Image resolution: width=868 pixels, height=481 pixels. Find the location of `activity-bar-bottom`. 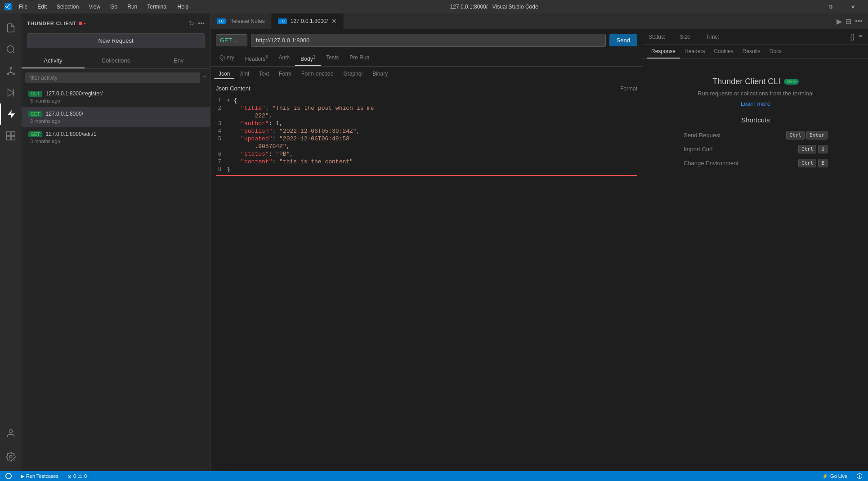

activity-bar-bottom is located at coordinates (11, 447).